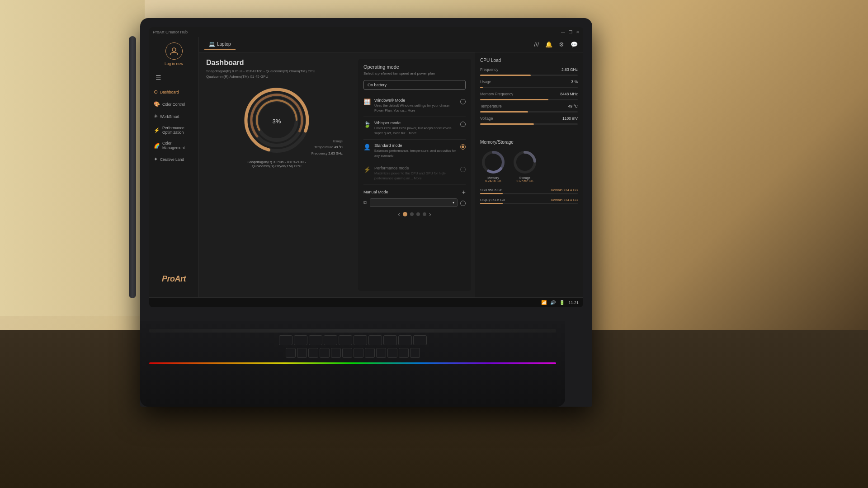 The image size is (868, 488). Describe the element at coordinates (414, 202) in the screenshot. I see `manual-mode-dropdown: ▾` at that location.